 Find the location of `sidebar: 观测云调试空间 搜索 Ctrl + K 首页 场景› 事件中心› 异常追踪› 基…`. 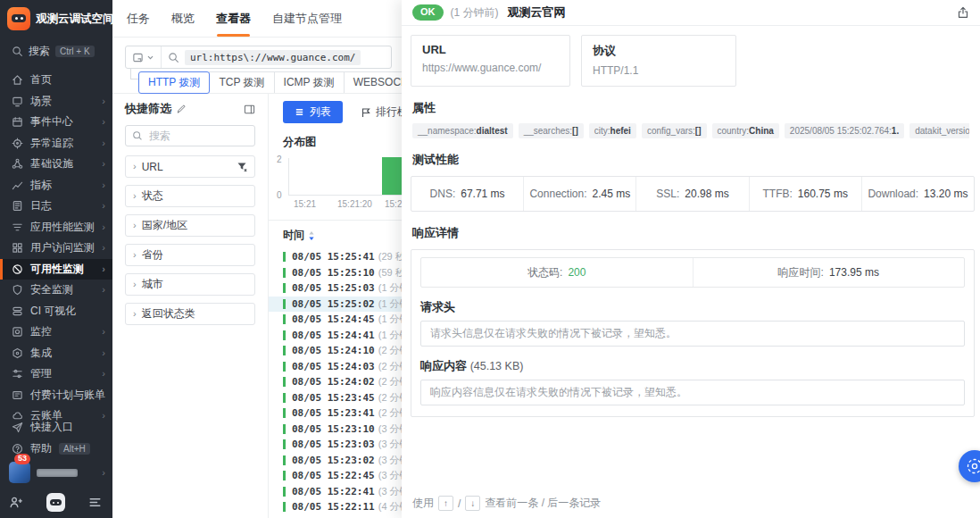

sidebar: 观测云调试空间 搜索 Ctrl + K 首页 场景› 事件中心› 异常追踪› 基… is located at coordinates (56, 259).